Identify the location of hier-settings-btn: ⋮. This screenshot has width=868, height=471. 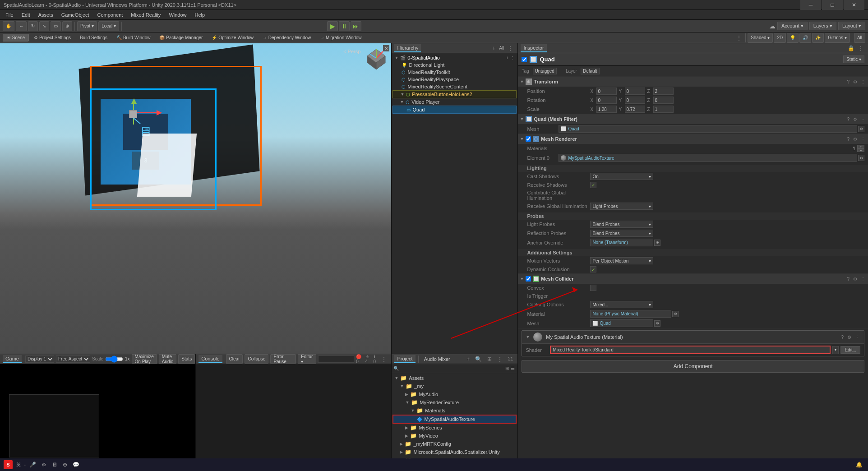
(512, 58).